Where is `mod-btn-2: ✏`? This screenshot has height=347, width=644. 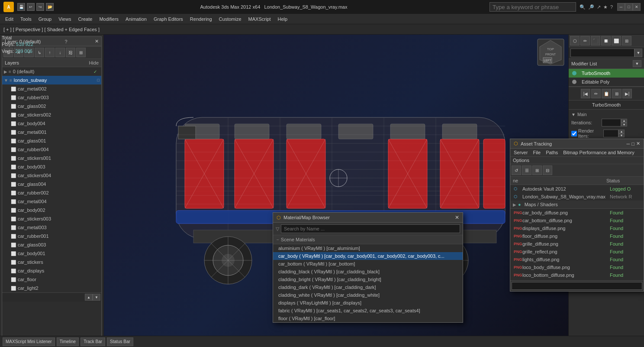 mod-btn-2: ✏ is located at coordinates (585, 41).